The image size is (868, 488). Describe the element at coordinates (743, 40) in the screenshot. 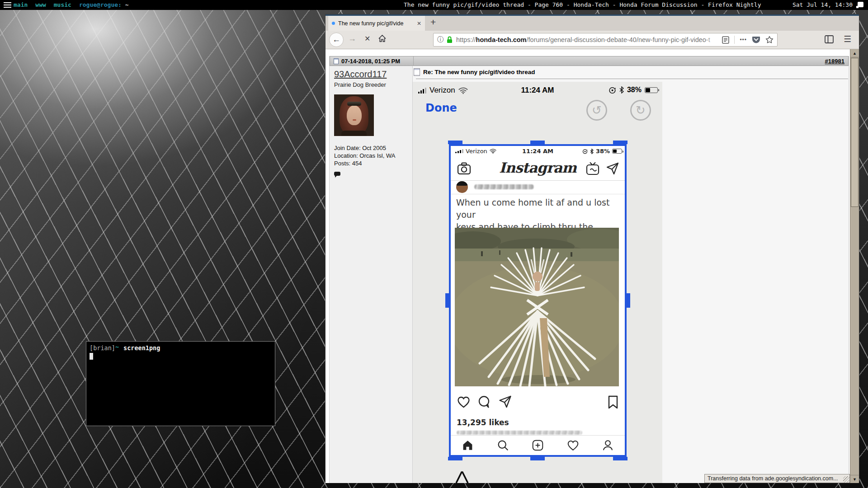

I see `page-actions-icon: •••` at that location.